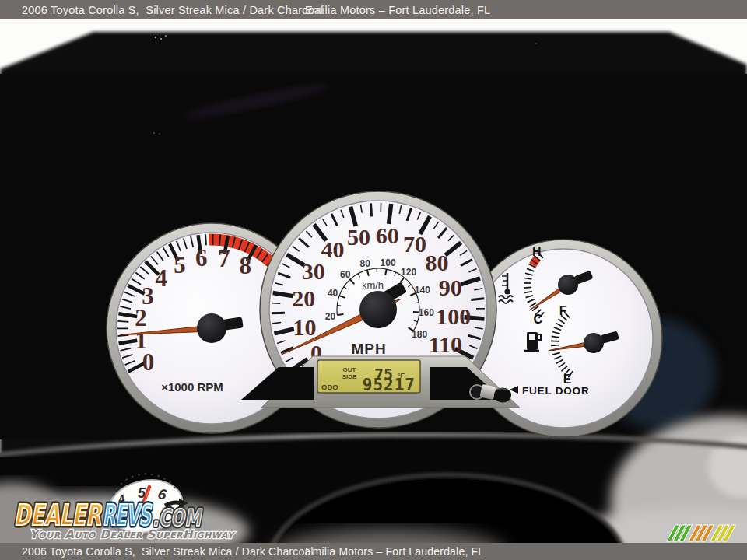  What do you see at coordinates (445, 344) in the screenshot?
I see `speedo-numeral: 110` at bounding box center [445, 344].